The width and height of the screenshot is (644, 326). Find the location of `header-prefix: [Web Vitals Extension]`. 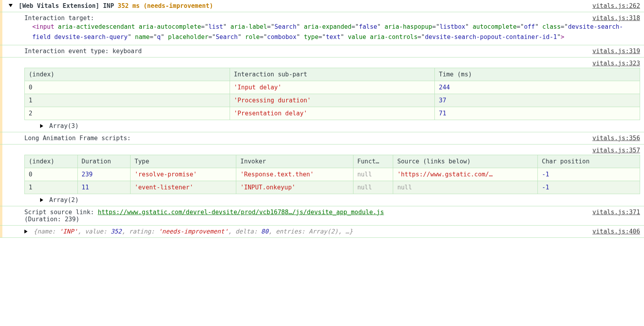

header-prefix: [Web Vitals Extension] is located at coordinates (59, 6).